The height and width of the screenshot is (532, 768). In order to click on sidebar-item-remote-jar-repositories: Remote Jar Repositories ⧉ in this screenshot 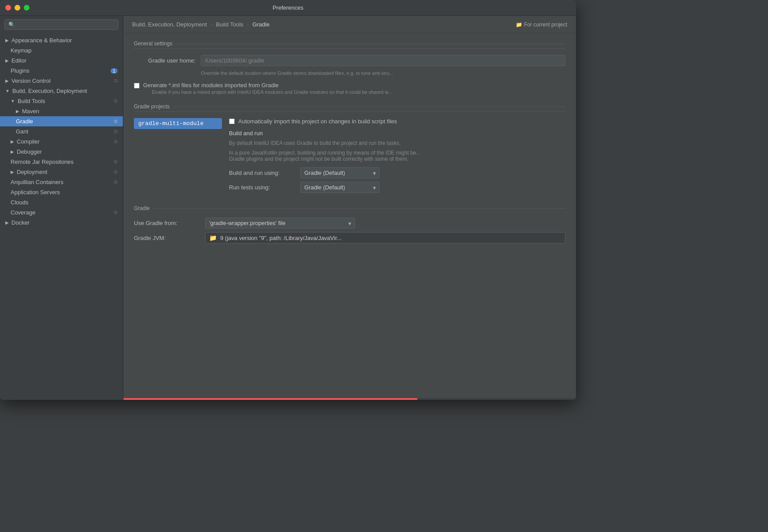, I will do `click(62, 162)`.